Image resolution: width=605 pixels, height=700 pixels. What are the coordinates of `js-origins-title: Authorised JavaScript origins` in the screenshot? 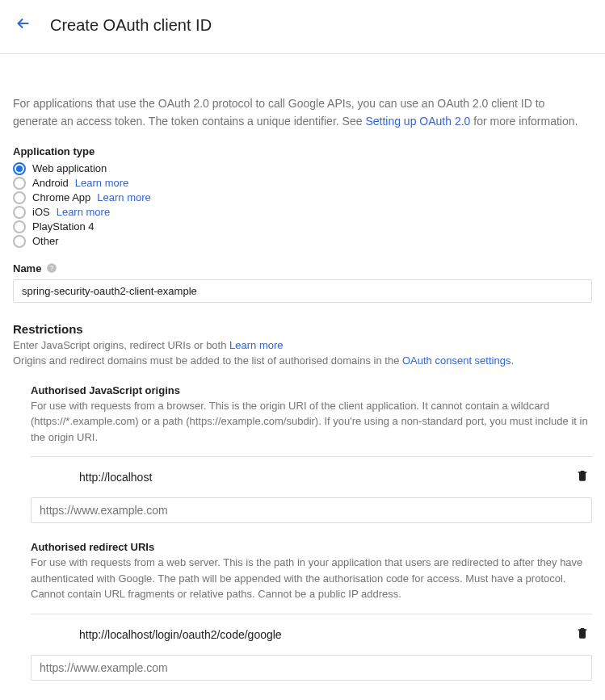 It's located at (312, 391).